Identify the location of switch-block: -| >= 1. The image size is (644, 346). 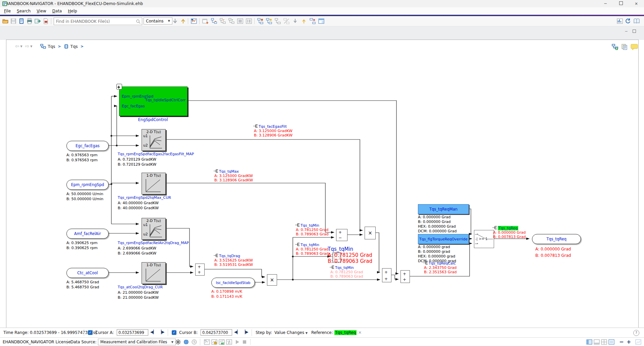
(484, 239).